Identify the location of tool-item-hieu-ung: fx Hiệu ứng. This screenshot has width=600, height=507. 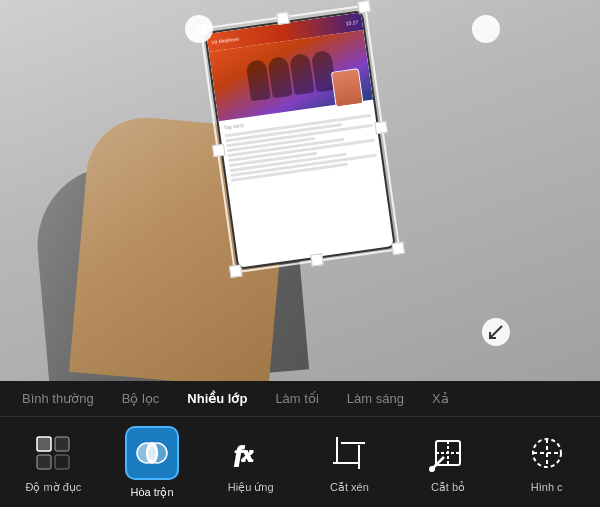
(250, 462).